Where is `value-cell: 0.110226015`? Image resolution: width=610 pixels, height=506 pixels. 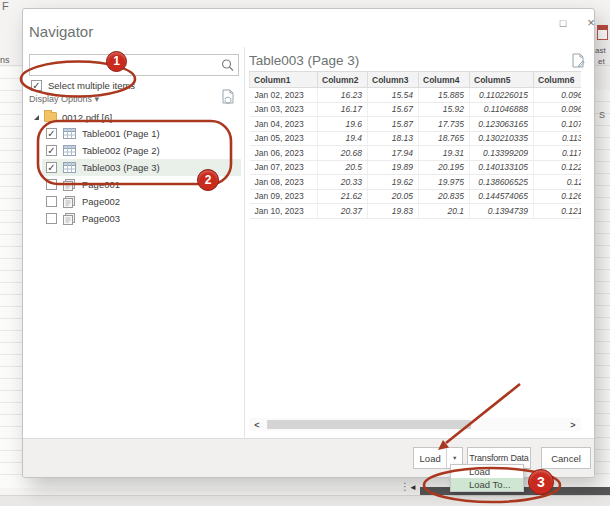
value-cell: 0.110226015 is located at coordinates (502, 96).